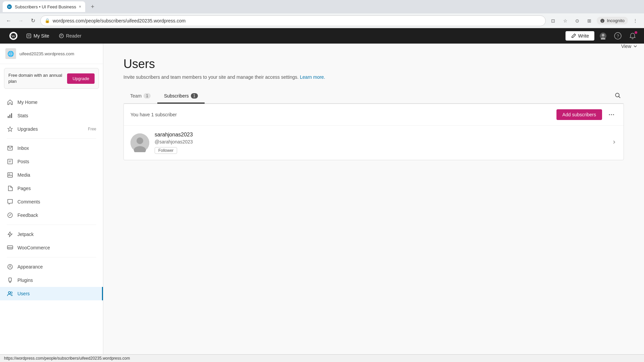 The width and height of the screenshot is (644, 362). What do you see at coordinates (380, 142) in the screenshot?
I see `subscriber-handle: @sarahjonas2023` at bounding box center [380, 142].